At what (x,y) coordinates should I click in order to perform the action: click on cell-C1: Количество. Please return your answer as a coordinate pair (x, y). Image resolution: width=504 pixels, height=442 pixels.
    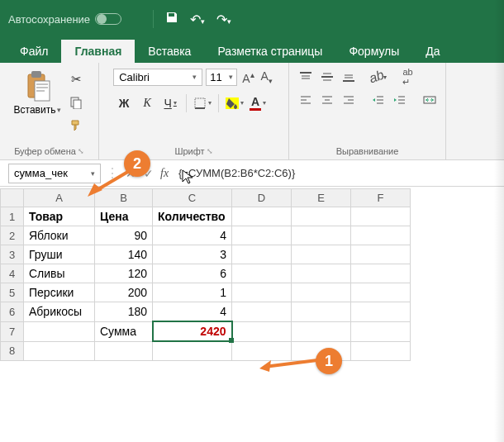
    Looking at the image, I should click on (193, 216).